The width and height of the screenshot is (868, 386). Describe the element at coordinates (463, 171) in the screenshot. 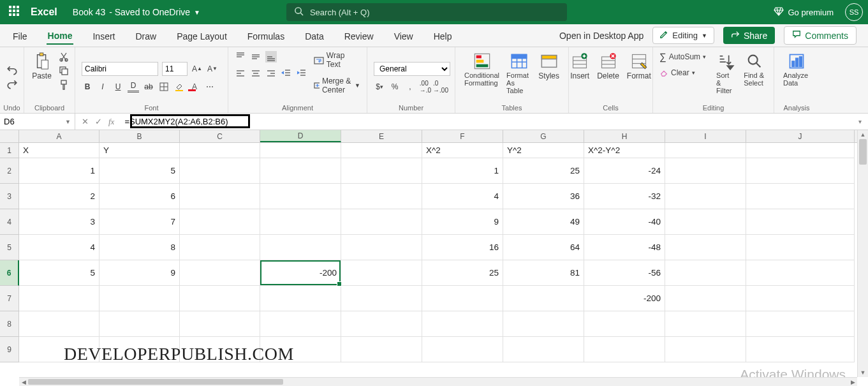

I see `cell-F2: 1` at that location.